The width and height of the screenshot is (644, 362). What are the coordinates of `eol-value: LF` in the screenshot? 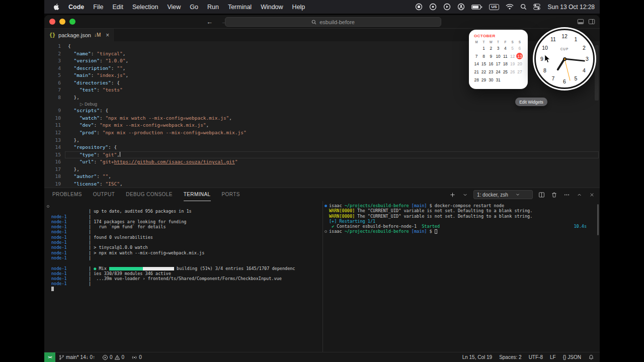 It's located at (553, 357).